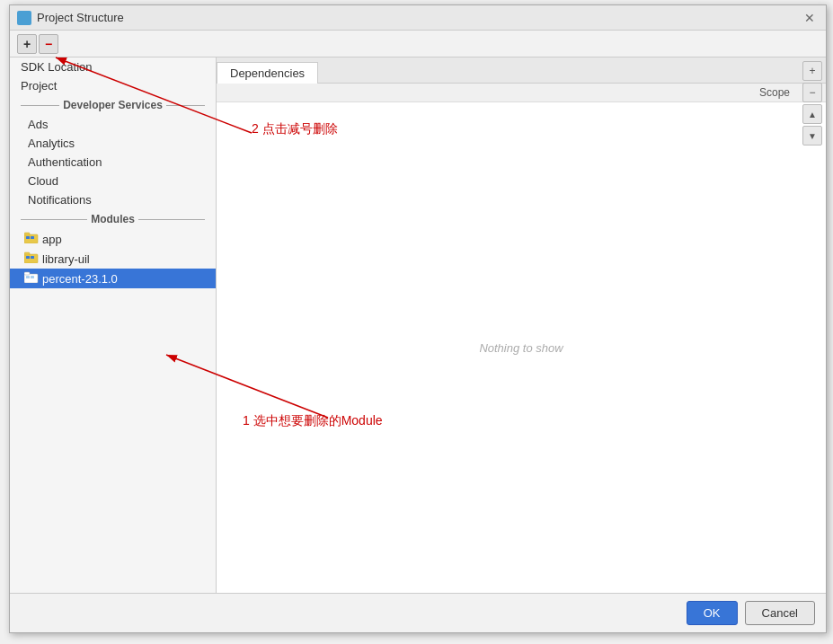 The width and height of the screenshot is (833, 644). Describe the element at coordinates (418, 44) in the screenshot. I see `toolbar: + −` at that location.